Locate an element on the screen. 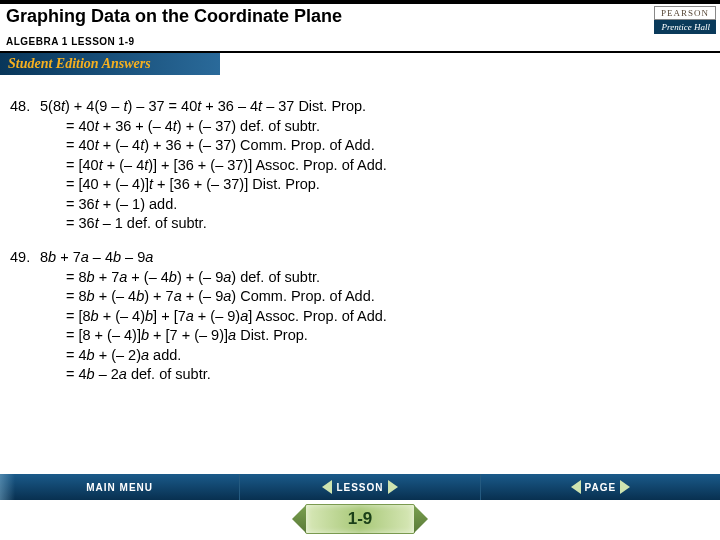 The height and width of the screenshot is (540, 720). problem-expression: 8b + 7a – 4b – 9a is located at coordinates (377, 258).